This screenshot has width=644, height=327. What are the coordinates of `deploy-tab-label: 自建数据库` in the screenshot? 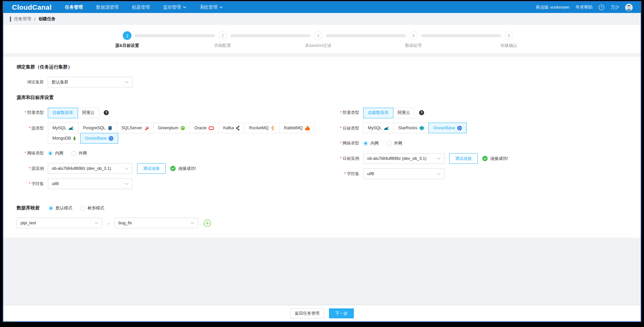 It's located at (63, 113).